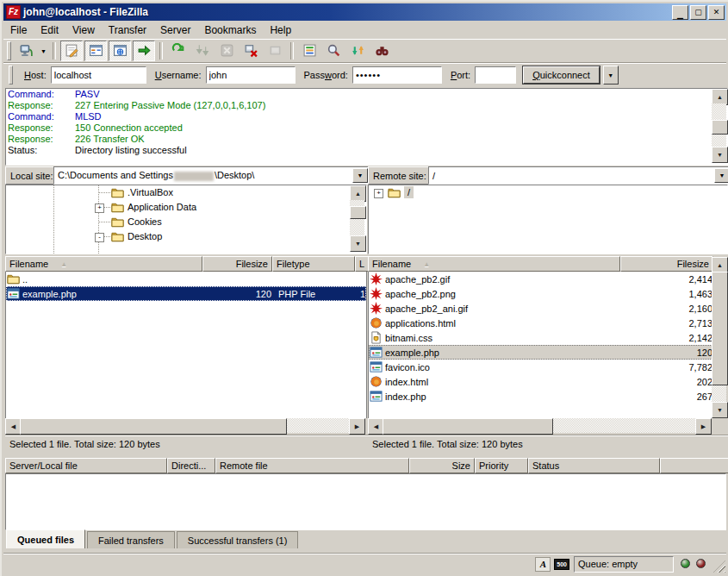  What do you see at coordinates (562, 564) in the screenshot?
I see `speed-limit-indicator-icon: 500` at bounding box center [562, 564].